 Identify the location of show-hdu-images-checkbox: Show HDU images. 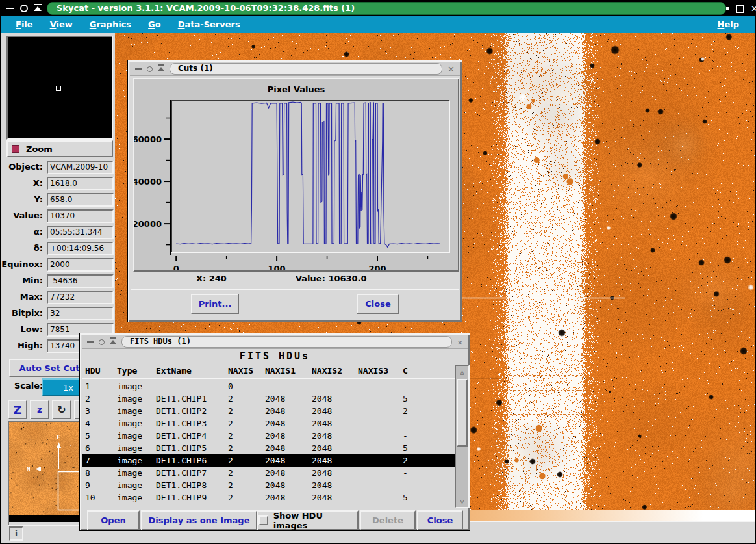
(308, 520).